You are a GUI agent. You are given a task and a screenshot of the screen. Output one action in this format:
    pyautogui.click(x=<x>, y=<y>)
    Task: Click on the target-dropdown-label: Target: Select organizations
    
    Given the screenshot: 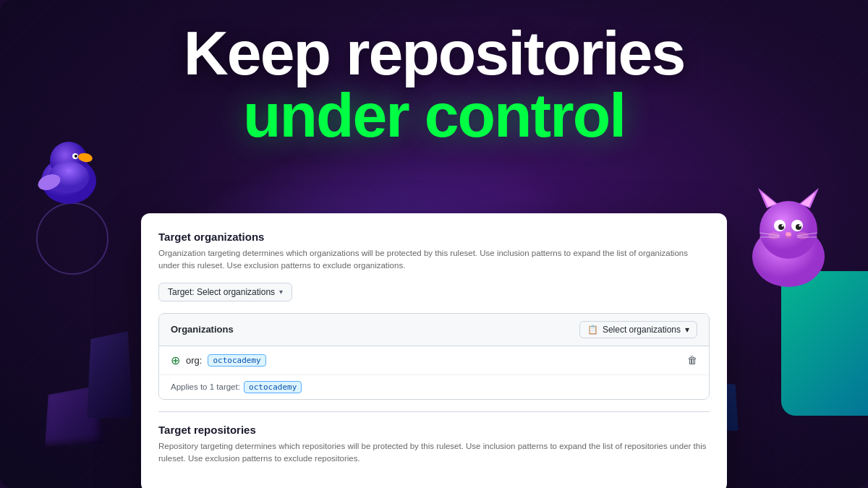 What is the action you would take?
    pyautogui.click(x=221, y=292)
    